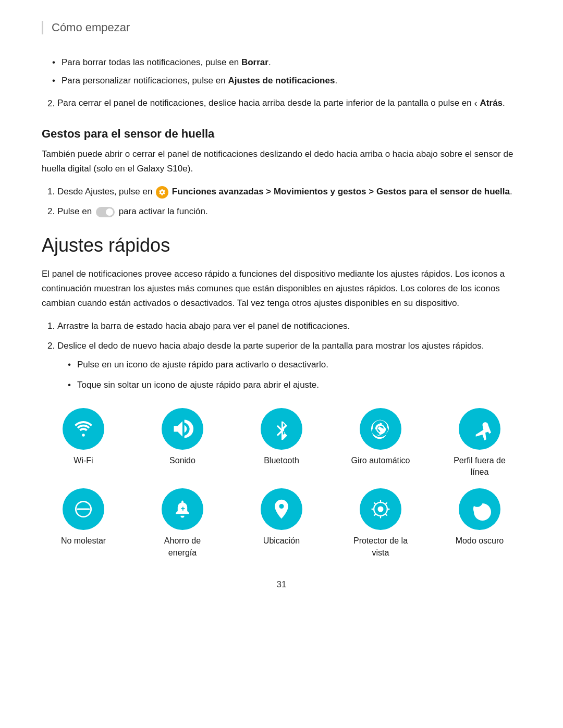 The width and height of the screenshot is (563, 728). Describe the element at coordinates (282, 289) in the screenshot. I see `ajustes-description: El panel de notificaciones provee acceso…` at that location.